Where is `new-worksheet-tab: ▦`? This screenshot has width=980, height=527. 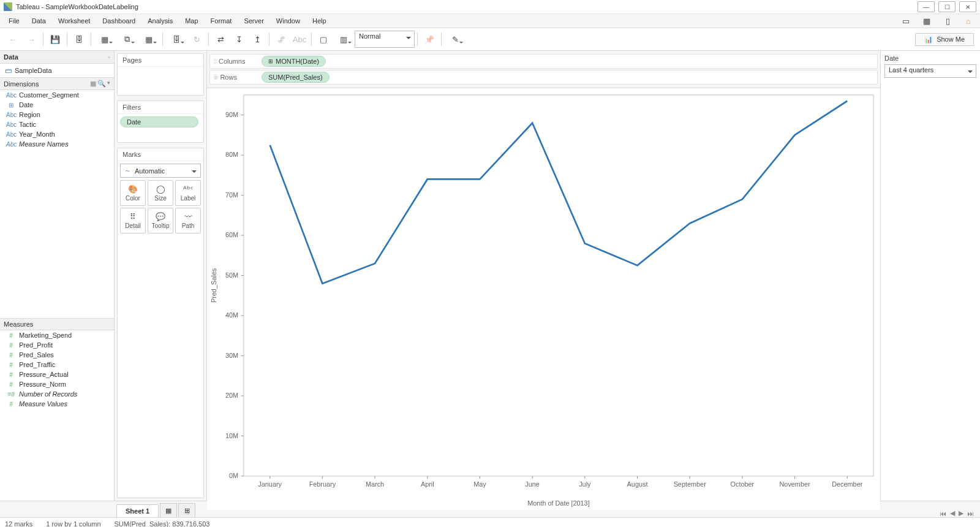 new-worksheet-tab: ▦ is located at coordinates (168, 510).